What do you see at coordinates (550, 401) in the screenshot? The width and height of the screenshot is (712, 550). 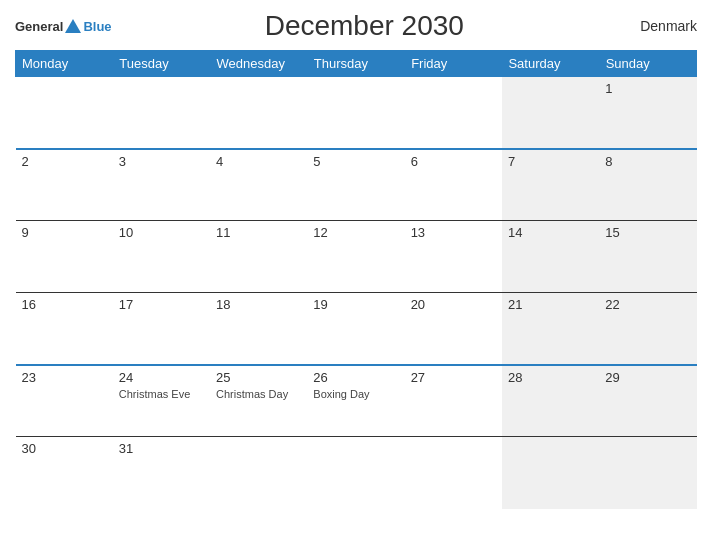 I see `calendar-cell: 28` at bounding box center [550, 401].